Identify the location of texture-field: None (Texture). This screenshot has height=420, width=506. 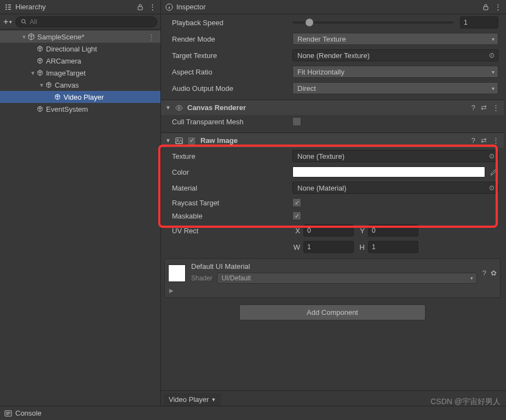
(395, 156).